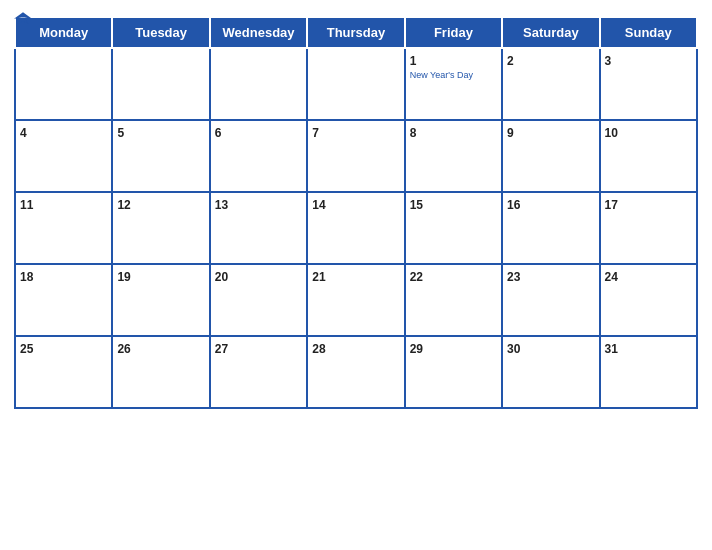 This screenshot has width=712, height=550. Describe the element at coordinates (648, 84) in the screenshot. I see `calendar-cell: 3` at that location.